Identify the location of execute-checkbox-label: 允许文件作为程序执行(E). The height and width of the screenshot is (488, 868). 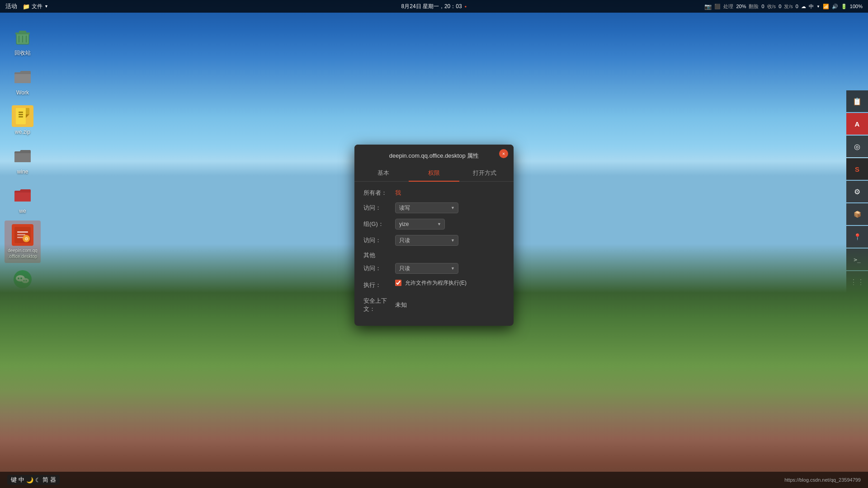
(436, 283).